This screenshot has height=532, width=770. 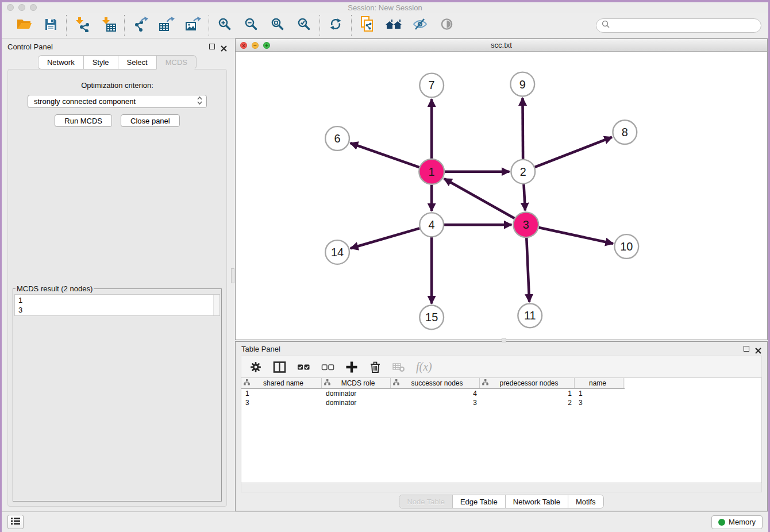 What do you see at coordinates (394, 25) in the screenshot?
I see `first-neighbors-button` at bounding box center [394, 25].